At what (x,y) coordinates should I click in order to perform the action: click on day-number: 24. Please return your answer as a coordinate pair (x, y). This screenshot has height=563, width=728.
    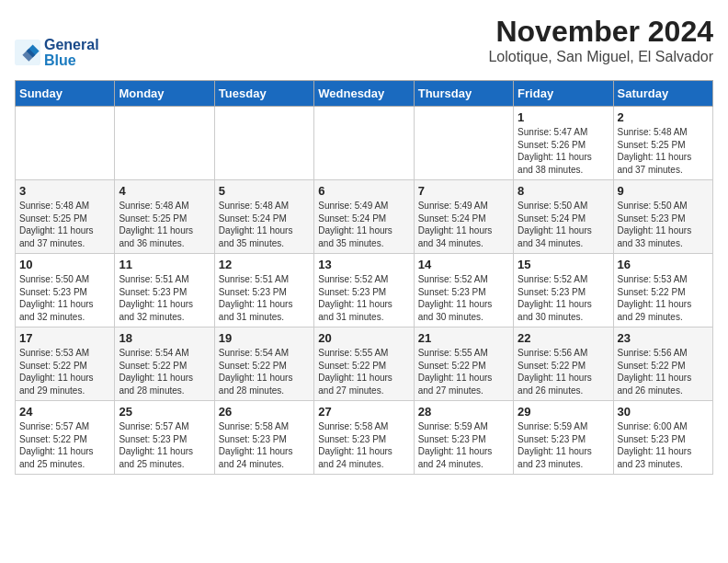
    Looking at the image, I should click on (64, 412).